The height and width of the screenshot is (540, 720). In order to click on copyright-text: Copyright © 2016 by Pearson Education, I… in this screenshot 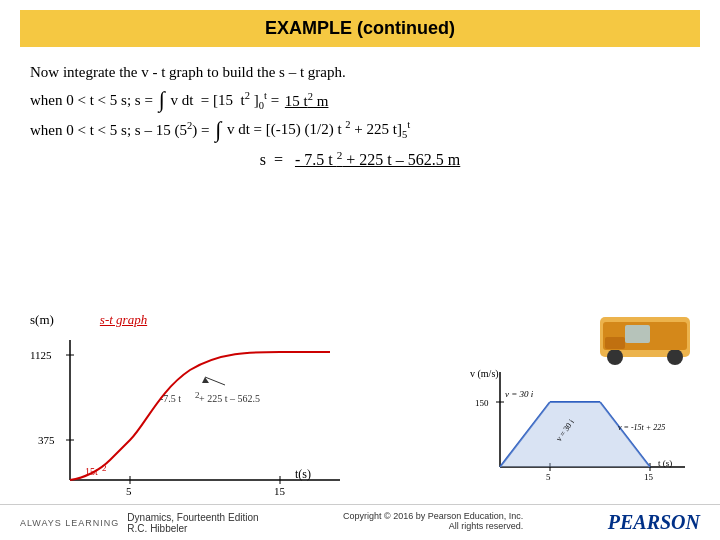, I will do `click(433, 516)`.